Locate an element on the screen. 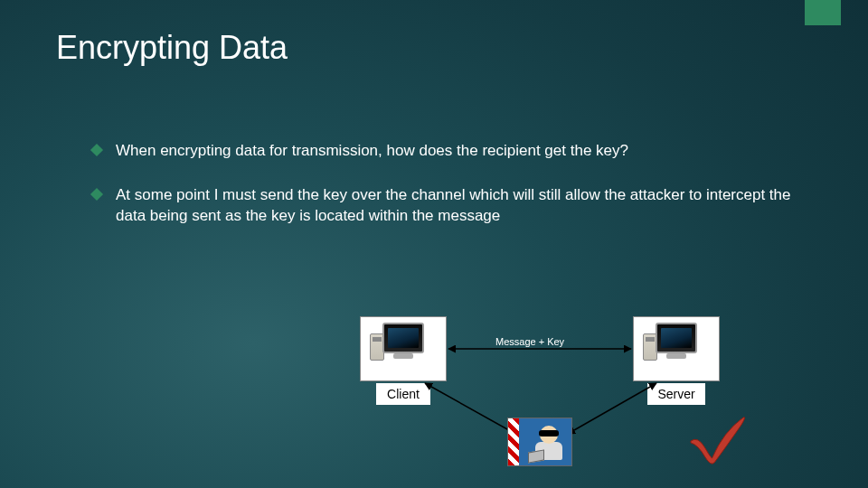 This screenshot has height=488, width=868. bullet-text: When encrypting data for transmission, h… is located at coordinates (457, 152).